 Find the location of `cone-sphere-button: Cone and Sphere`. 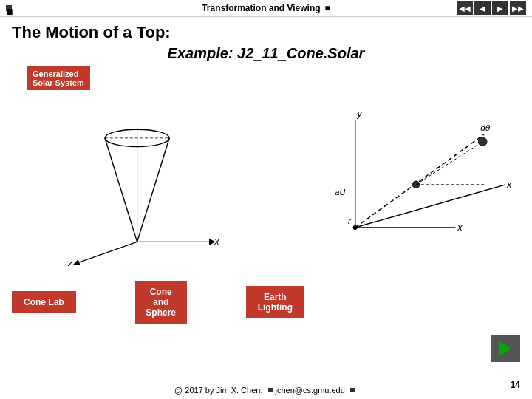

cone-sphere-button: Cone and Sphere is located at coordinates (161, 302).